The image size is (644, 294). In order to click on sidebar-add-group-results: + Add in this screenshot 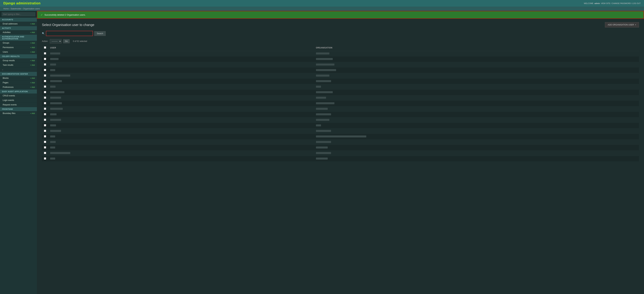, I will do `click(32, 60)`.